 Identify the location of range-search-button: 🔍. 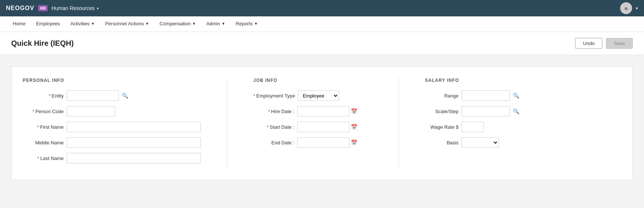
(516, 96).